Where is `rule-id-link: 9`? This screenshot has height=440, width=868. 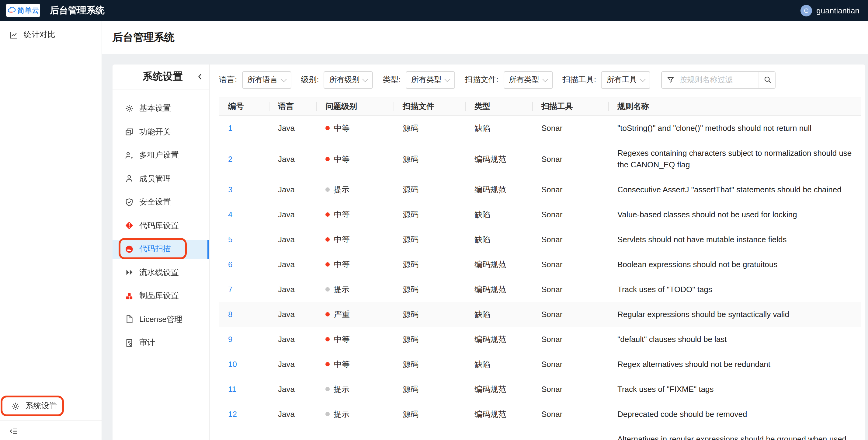
rule-id-link: 9 is located at coordinates (230, 339).